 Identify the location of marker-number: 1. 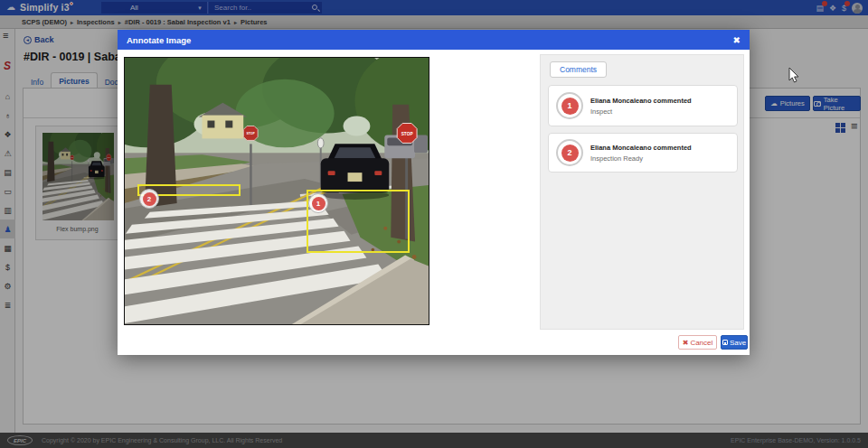
(318, 204).